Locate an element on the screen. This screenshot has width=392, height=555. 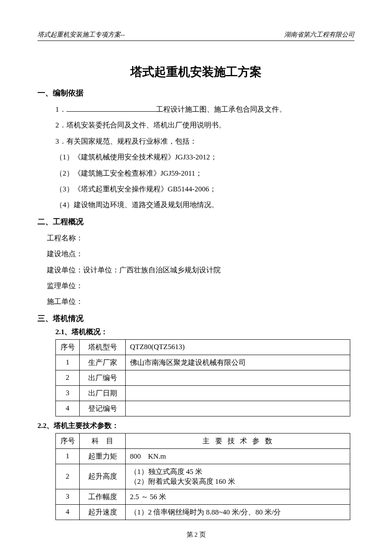
sec1-line6: （3）《塔式起重机安全操作规程》GB5144-2006； is located at coordinates (205, 189).